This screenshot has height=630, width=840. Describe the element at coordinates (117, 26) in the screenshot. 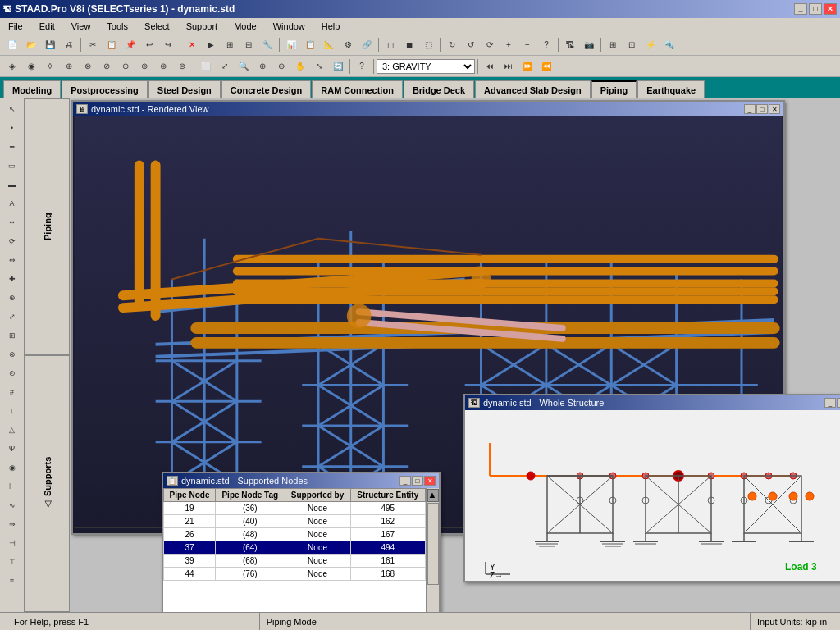

I see `menu-tools: Tools` at that location.